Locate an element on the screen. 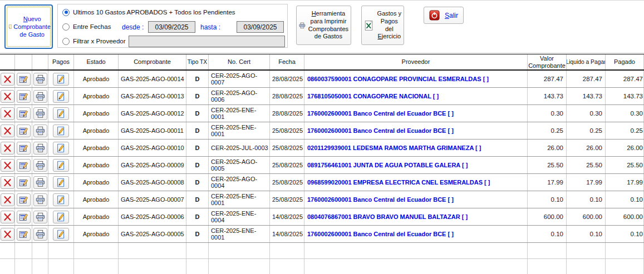 This screenshot has width=644, height=274. cell-comprobante: GAS-2025-AGO-00010 is located at coordinates (153, 148).